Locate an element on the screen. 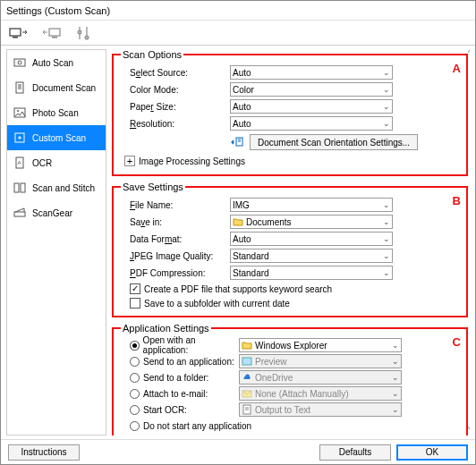  pdf-compression-label: PDF Compression: is located at coordinates (175, 274).